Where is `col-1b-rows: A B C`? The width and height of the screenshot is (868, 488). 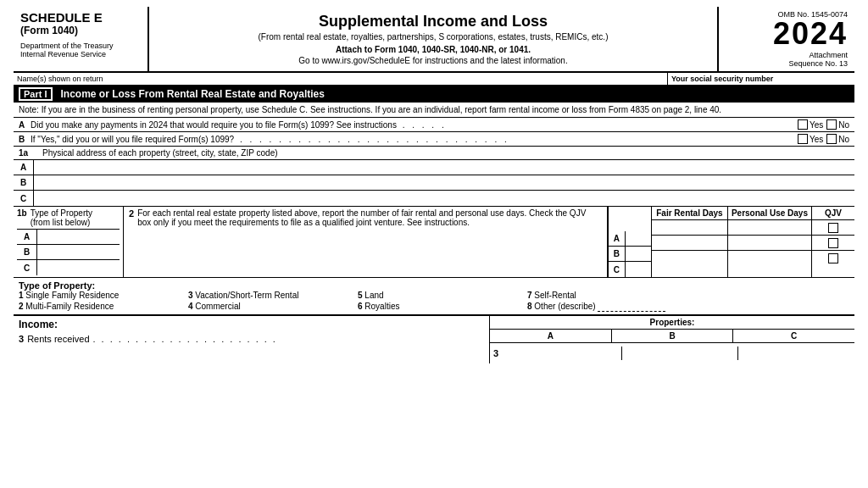
col-1b-rows: A B C is located at coordinates (68, 252).